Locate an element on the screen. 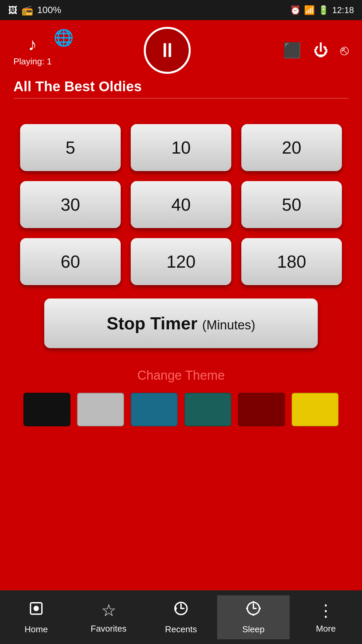 The width and height of the screenshot is (362, 644). wifi-icon: 📶 is located at coordinates (309, 10).